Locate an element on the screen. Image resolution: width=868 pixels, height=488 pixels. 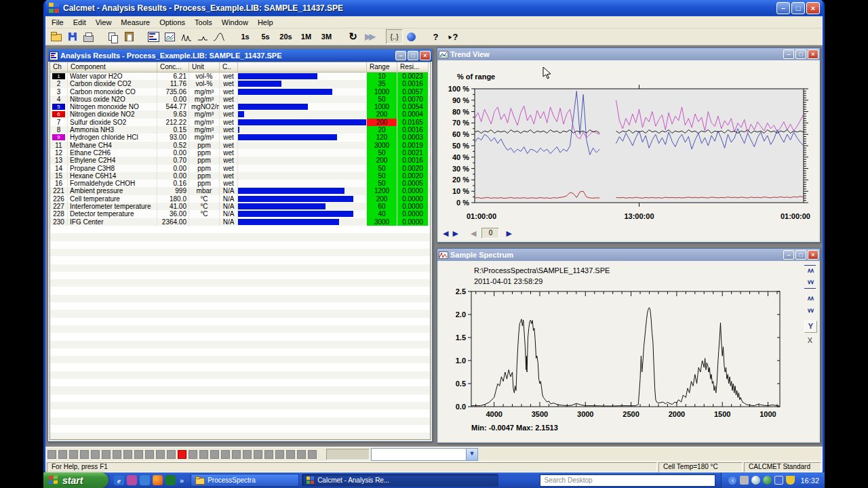
globe-icon is located at coordinates (768, 480).